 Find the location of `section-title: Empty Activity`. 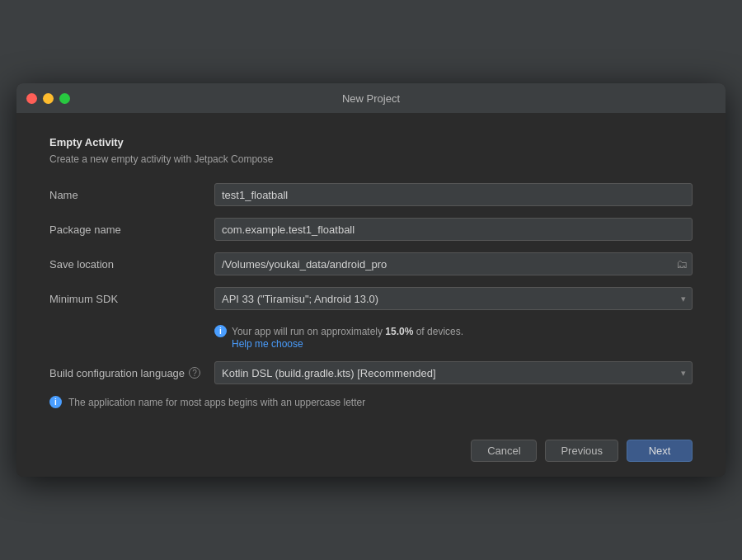

section-title: Empty Activity is located at coordinates (371, 142).